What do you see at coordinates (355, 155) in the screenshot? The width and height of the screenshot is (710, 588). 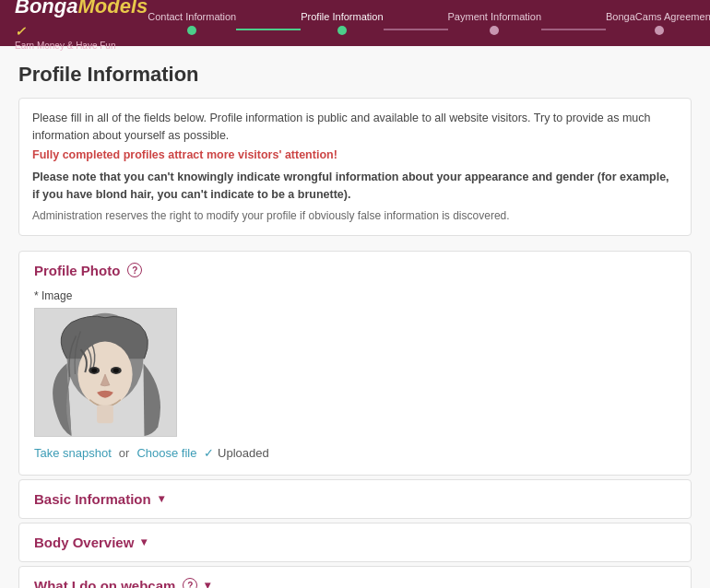 I see `info-line2: Fully completed profiles attract more vi…` at bounding box center [355, 155].